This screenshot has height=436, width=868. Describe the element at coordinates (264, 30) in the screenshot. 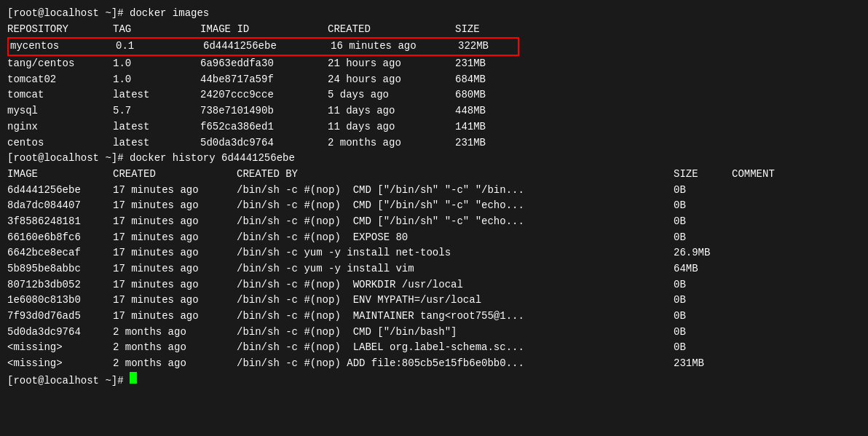

I see `col-imgid-header: IMAGE ID` at that location.